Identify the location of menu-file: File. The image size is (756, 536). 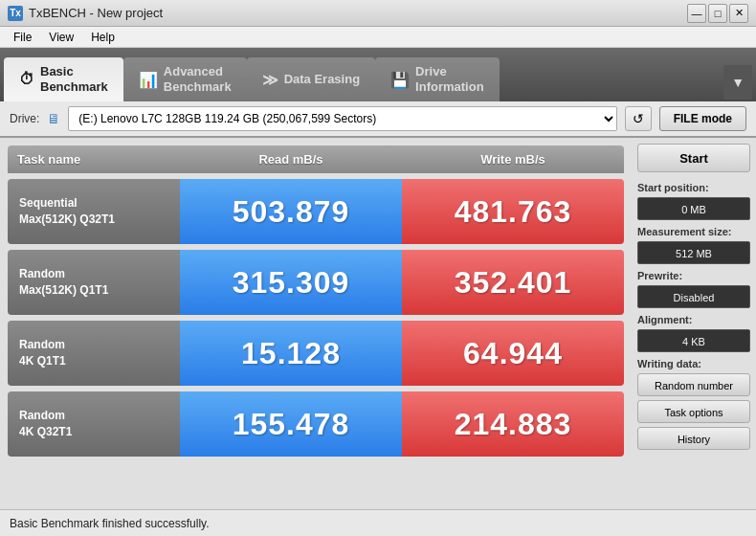
(23, 37).